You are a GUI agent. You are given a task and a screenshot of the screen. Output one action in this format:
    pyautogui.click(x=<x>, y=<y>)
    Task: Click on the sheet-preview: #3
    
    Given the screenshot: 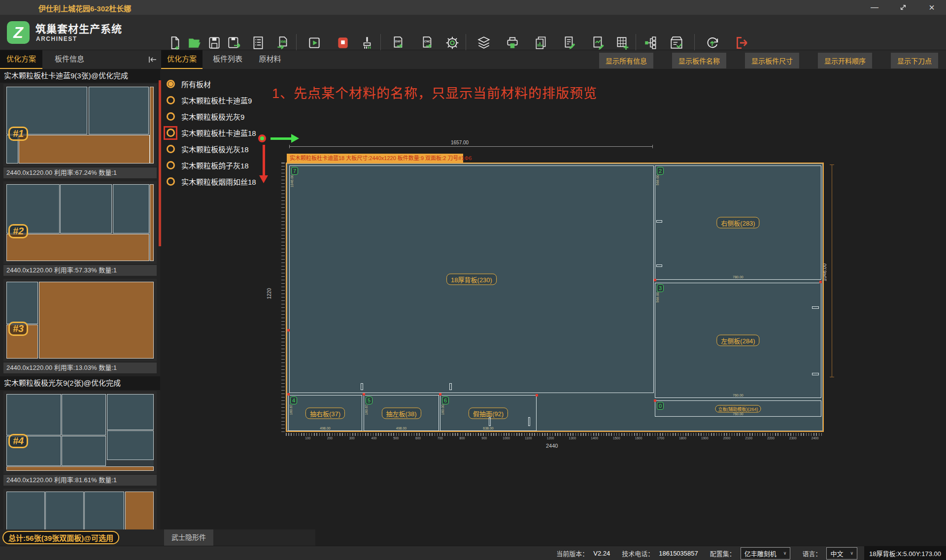 What is the action you would take?
    pyautogui.click(x=80, y=320)
    